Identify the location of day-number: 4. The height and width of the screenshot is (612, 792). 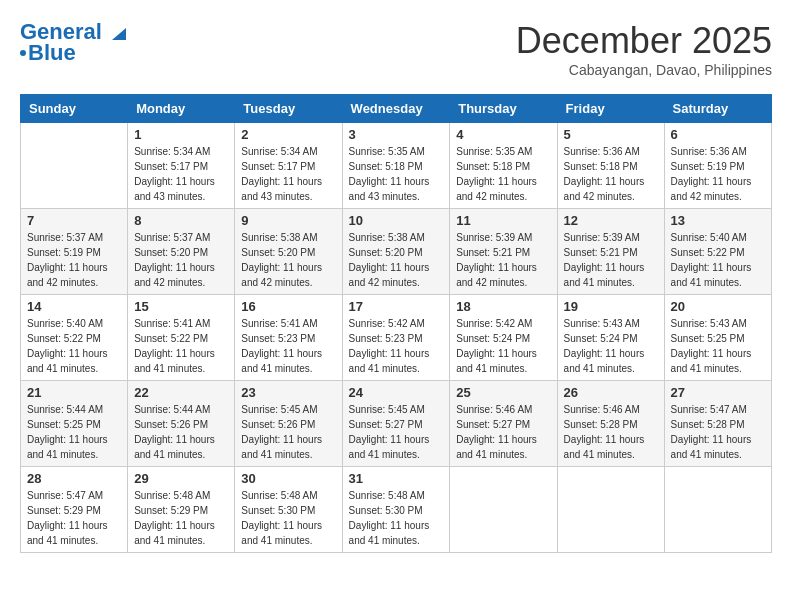
(503, 134).